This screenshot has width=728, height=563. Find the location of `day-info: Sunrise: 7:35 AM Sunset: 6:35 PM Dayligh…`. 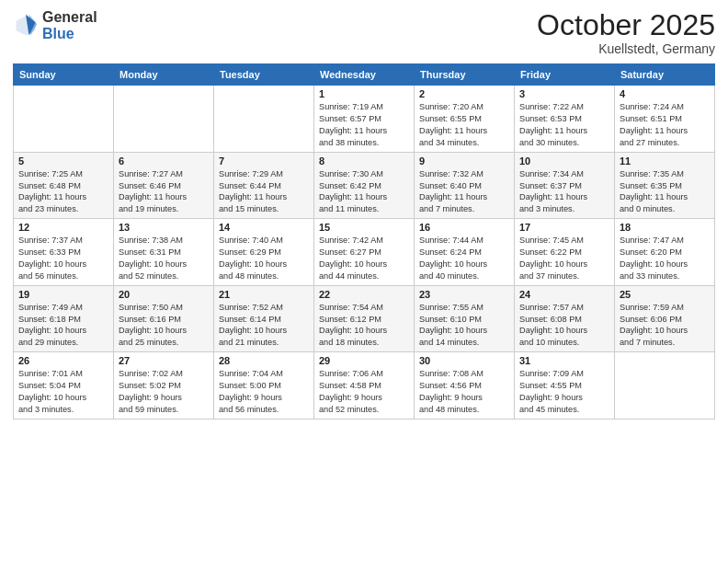

day-info: Sunrise: 7:35 AM Sunset: 6:35 PM Dayligh… is located at coordinates (665, 192).